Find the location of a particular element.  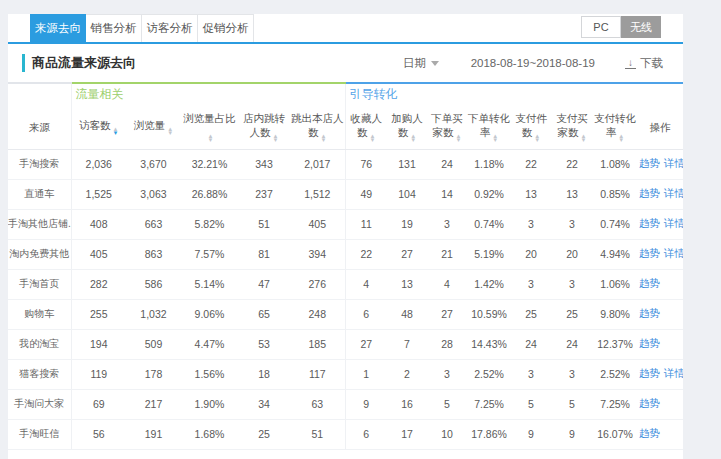

col-add-to-cart: 加购人数▲▼ is located at coordinates (407, 127).